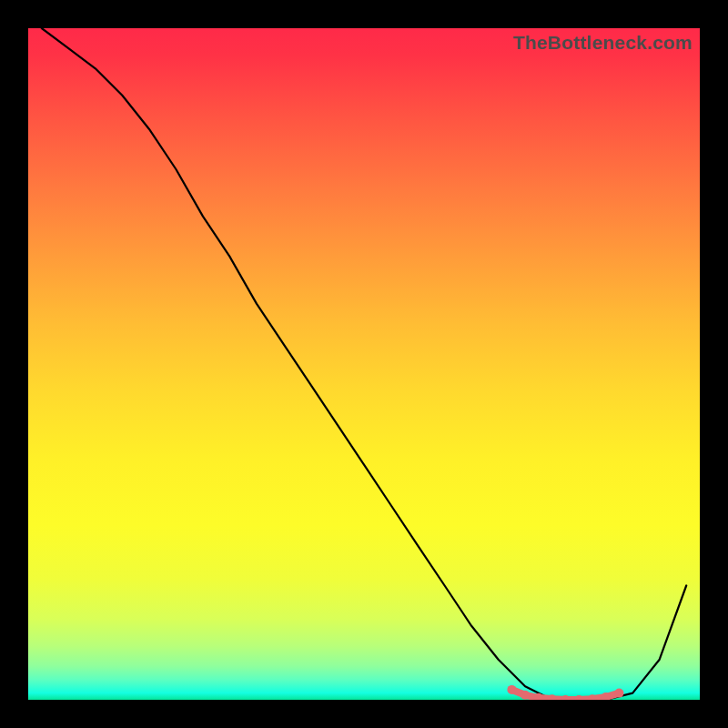  I want to click on bottleneck-flat-highlight, so click(565, 693).